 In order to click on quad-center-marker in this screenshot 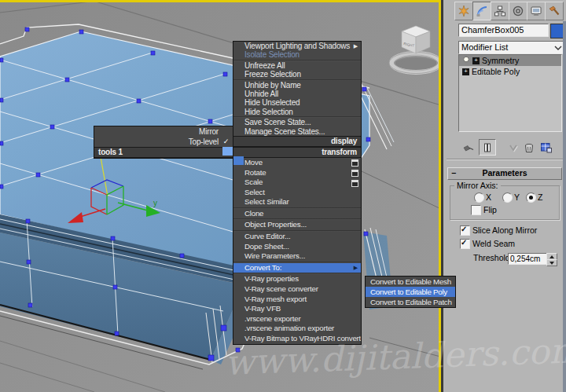, I will do `click(239, 160)`.